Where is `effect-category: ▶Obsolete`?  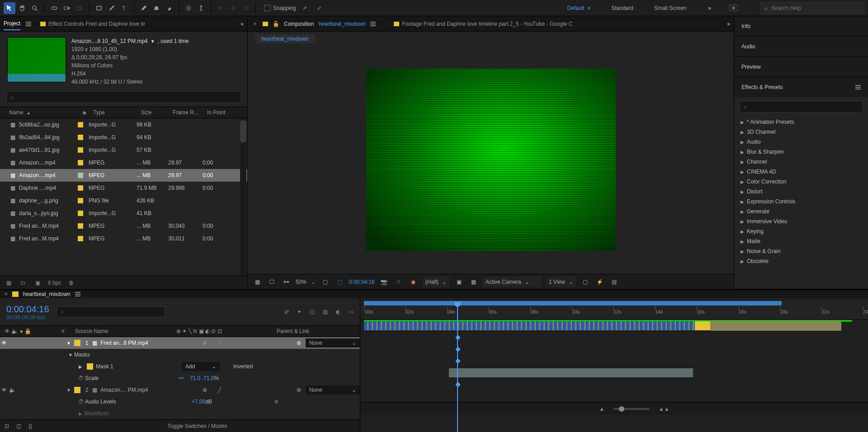 effect-category: ▶Obsolete is located at coordinates (801, 261).